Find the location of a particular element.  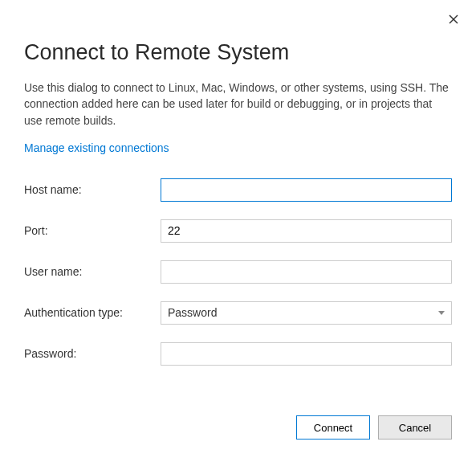

password-label: Password: is located at coordinates (92, 354).